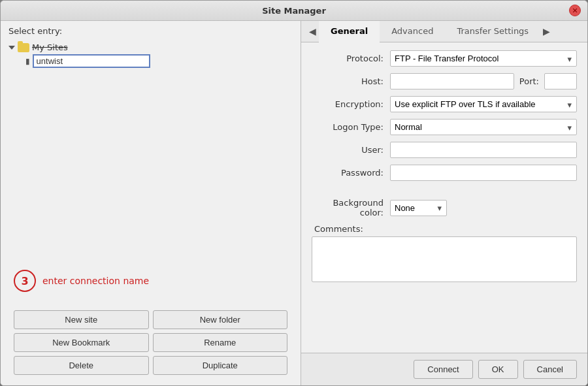  Describe the element at coordinates (452, 81) in the screenshot. I see `host-input` at that location.